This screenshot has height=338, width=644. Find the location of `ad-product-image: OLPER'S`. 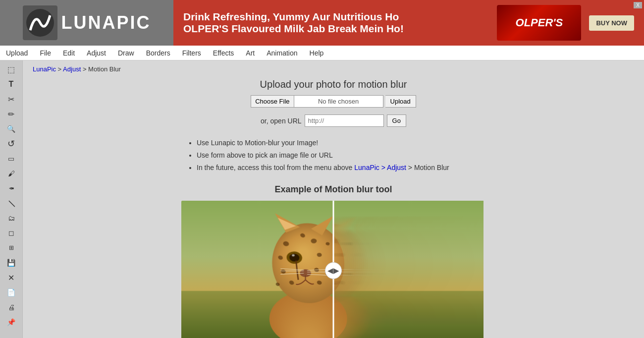

ad-product-image: OLPER'S is located at coordinates (539, 23).